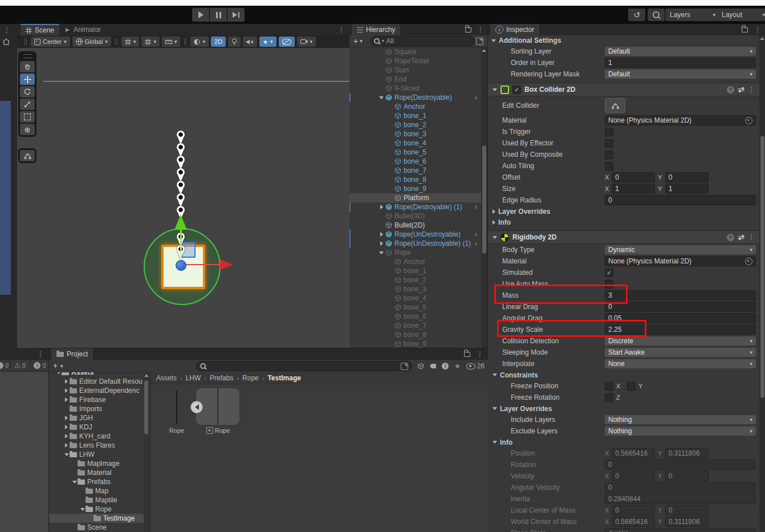  What do you see at coordinates (236, 15) in the screenshot?
I see `step-button` at bounding box center [236, 15].